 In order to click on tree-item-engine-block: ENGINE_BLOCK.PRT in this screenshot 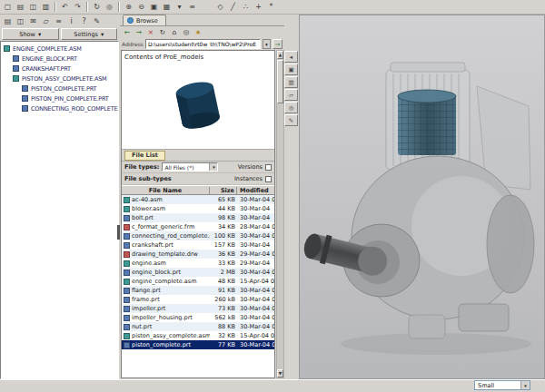, I will do `click(60, 58)`.